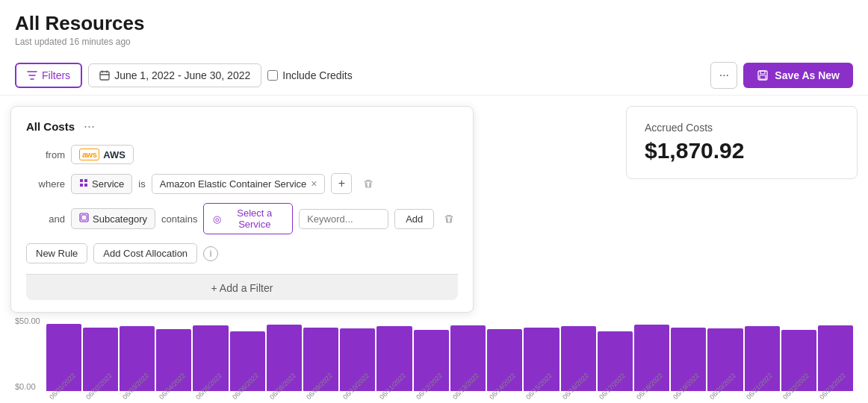 The width and height of the screenshot is (868, 403). I want to click on subcategory-svg, so click(84, 218).